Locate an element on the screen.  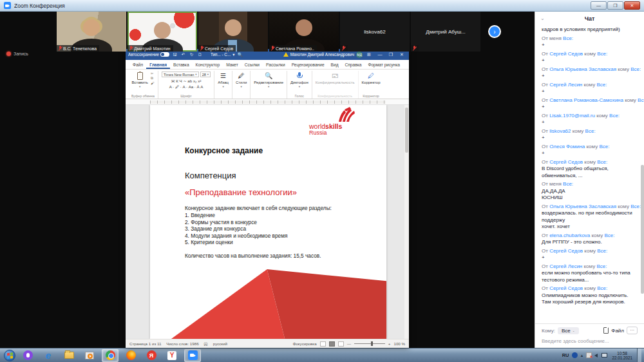
volume-icon is located at coordinates (596, 356).